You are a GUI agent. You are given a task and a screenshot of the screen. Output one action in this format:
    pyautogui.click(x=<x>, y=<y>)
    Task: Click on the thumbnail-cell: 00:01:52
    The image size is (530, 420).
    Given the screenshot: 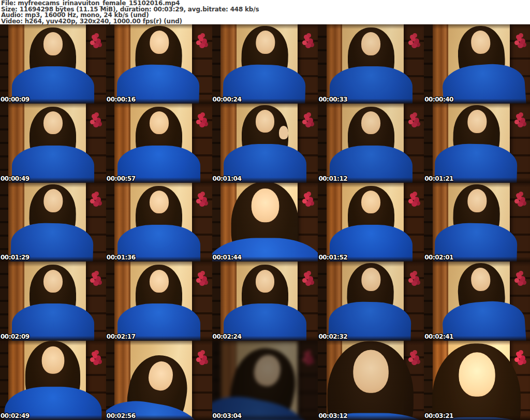 What is the action you would take?
    pyautogui.click(x=371, y=223)
    